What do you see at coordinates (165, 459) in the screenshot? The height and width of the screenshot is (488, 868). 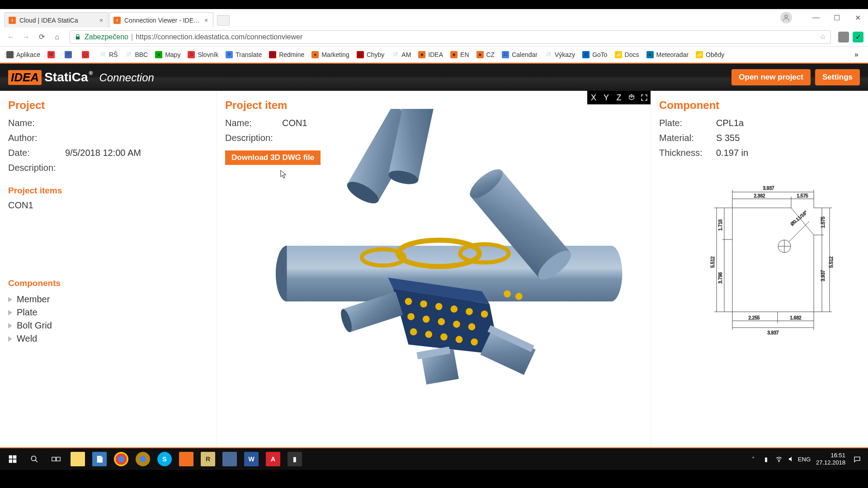 I see `taskbar-skype: S` at bounding box center [165, 459].